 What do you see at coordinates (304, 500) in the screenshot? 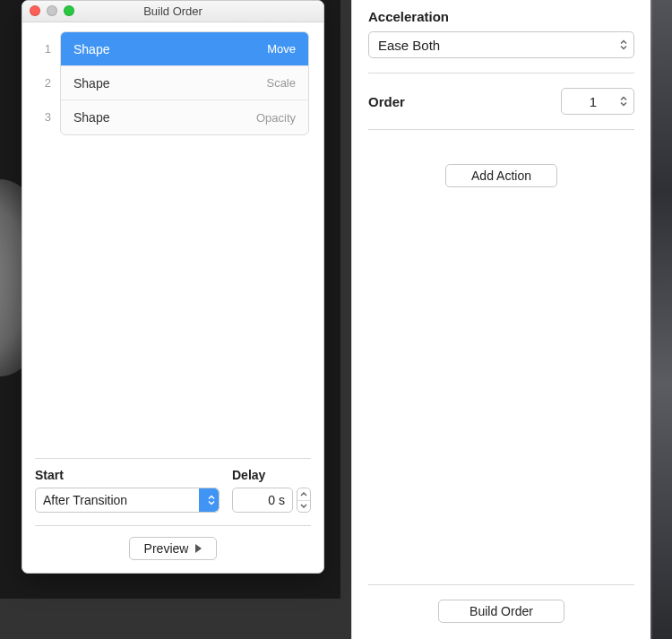
I see `delay-stepper` at bounding box center [304, 500].